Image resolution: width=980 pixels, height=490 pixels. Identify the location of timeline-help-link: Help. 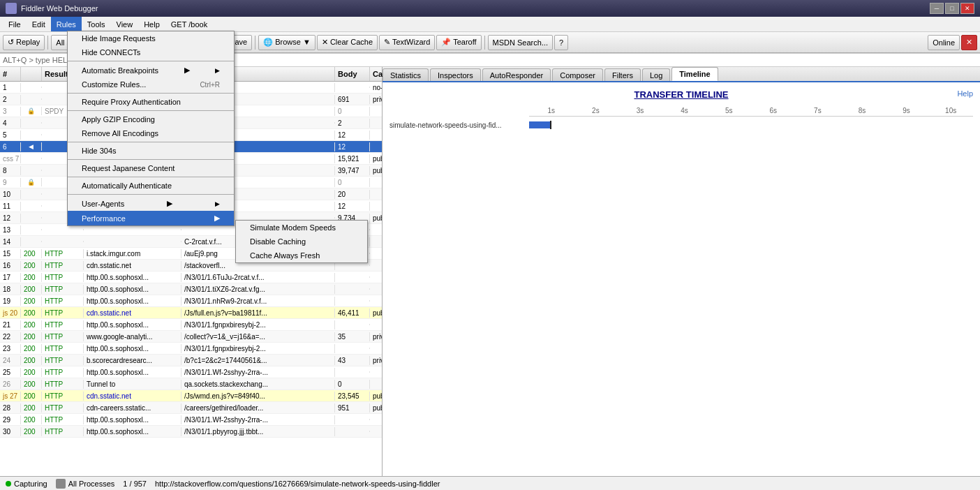
(965, 94).